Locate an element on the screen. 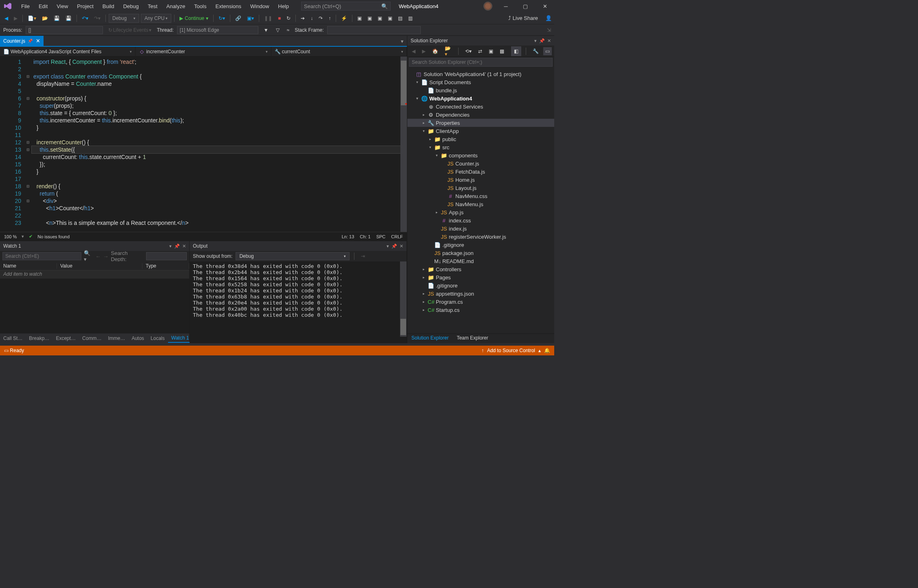  save-button: 💾 is located at coordinates (57, 18).